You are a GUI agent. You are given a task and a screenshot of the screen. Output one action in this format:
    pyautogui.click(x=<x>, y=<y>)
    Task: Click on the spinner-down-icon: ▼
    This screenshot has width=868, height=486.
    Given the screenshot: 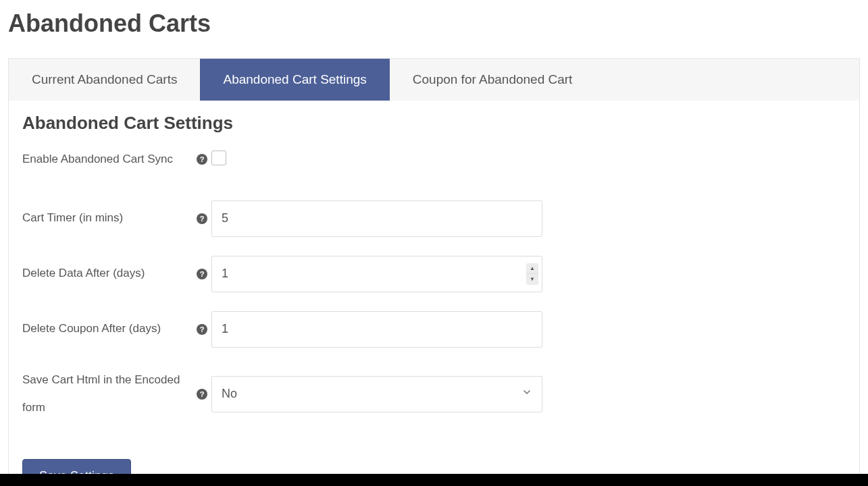 What is the action you would take?
    pyautogui.click(x=532, y=279)
    